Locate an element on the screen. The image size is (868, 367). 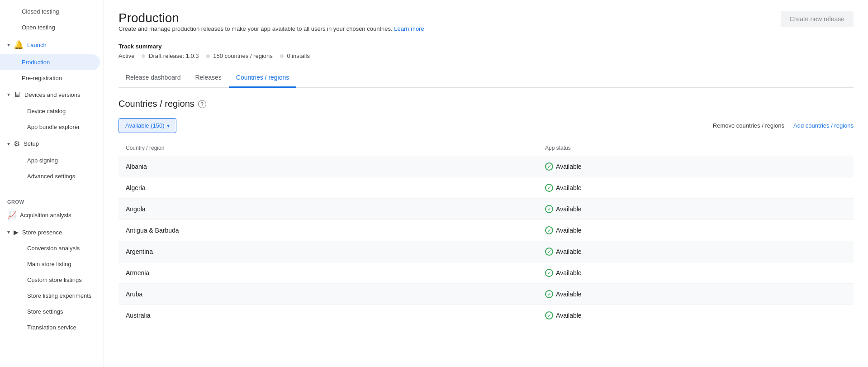
sidebar-divider is located at coordinates (52, 188).